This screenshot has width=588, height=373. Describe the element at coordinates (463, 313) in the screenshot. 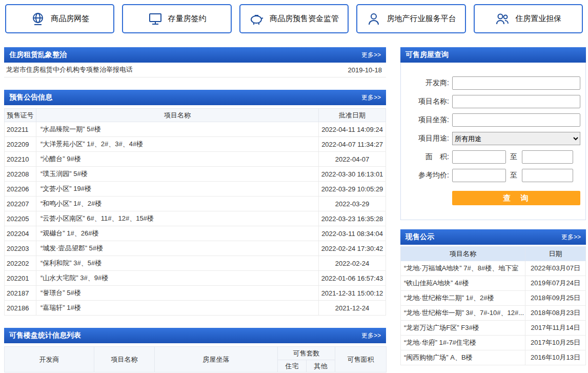

I see `project-name-link: “龙地·世纪榕华一期” 3#、7#-10#、12#...` at that location.